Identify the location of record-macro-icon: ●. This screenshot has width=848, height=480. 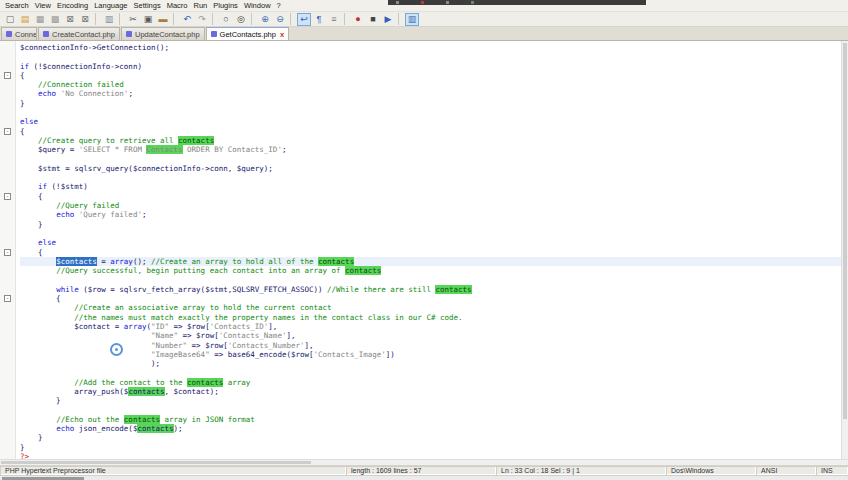
(358, 20).